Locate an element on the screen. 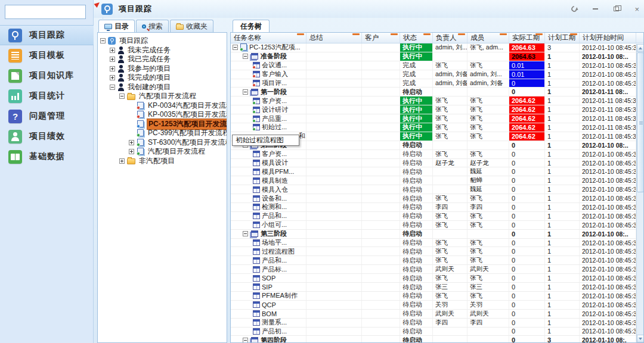 The height and width of the screenshot is (343, 644). status-cell: 待启动 is located at coordinates (416, 260).